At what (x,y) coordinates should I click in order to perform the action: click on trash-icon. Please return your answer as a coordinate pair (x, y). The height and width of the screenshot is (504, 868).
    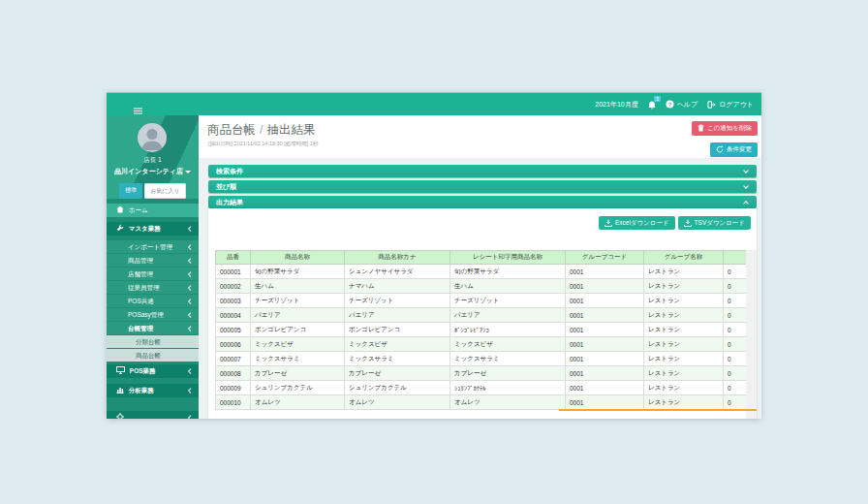
    Looking at the image, I should click on (701, 128).